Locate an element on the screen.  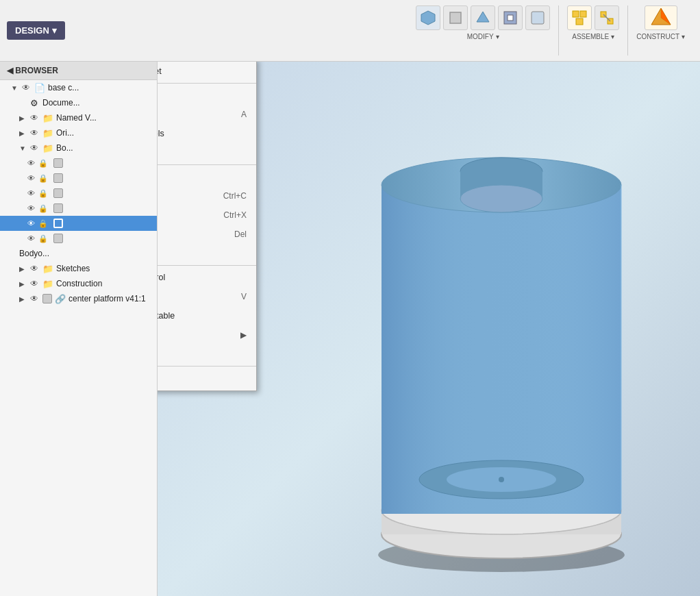
ctx-selectable: Selectable/Unselectable is located at coordinates (207, 316).